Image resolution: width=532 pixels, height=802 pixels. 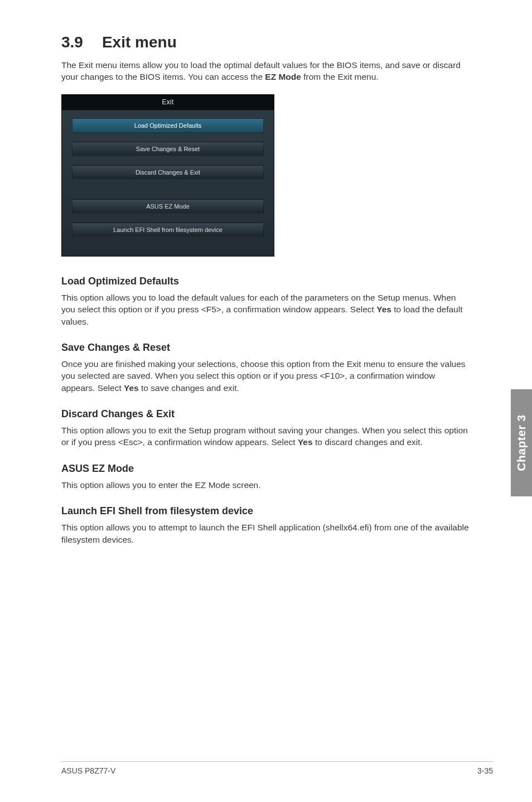 What do you see at coordinates (283, 77) in the screenshot?
I see `intro-bold: EZ Mode` at bounding box center [283, 77].